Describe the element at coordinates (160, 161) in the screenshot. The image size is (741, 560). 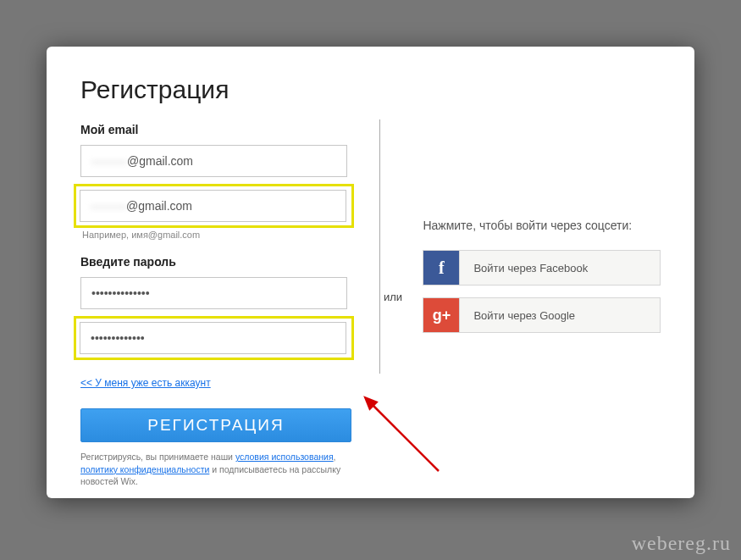
I see `email-suffix: @gmail.com` at that location.